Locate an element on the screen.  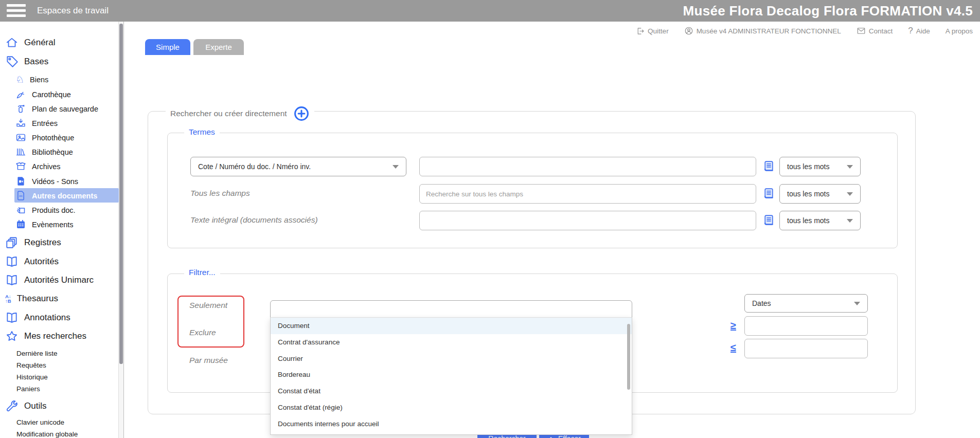
user-icon is located at coordinates (689, 31).